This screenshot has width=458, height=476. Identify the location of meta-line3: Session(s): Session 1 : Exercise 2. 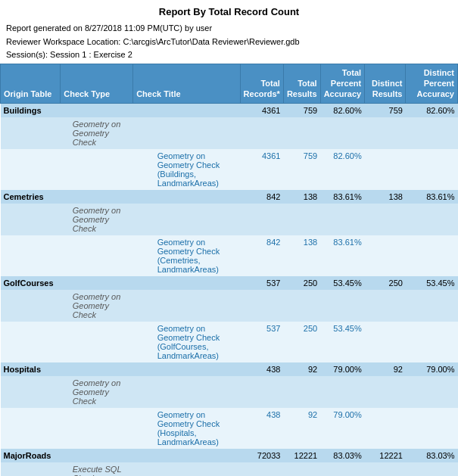
(229, 55).